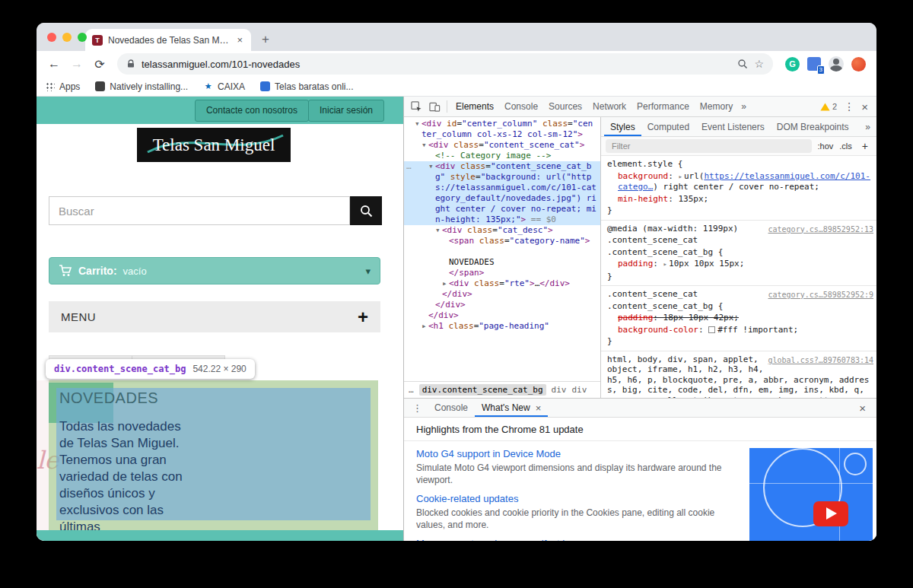  I want to click on dom-tree-line: NOVEDADES, so click(502, 262).